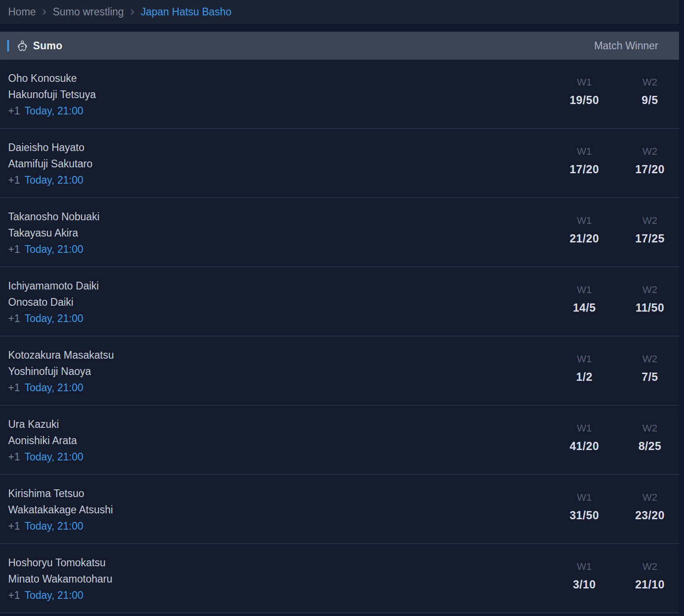  What do you see at coordinates (22, 12) in the screenshot?
I see `breadcrumb-home: Home` at bounding box center [22, 12].